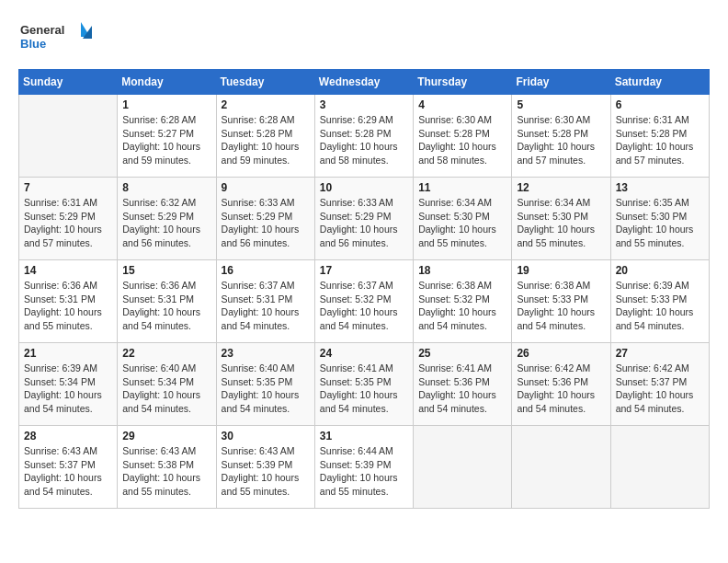 The image size is (728, 563). I want to click on col-header-thursday: Thursday, so click(463, 83).